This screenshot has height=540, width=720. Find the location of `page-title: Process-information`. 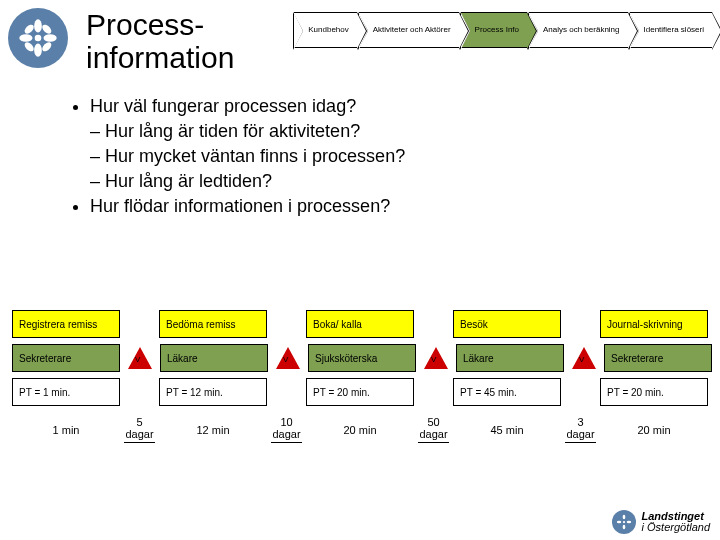

page-title: Process-information is located at coordinates (160, 41).